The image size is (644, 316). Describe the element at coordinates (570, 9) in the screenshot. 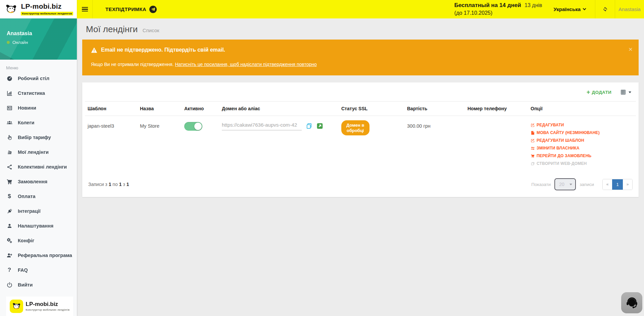

I see `language-selector: Українська` at that location.